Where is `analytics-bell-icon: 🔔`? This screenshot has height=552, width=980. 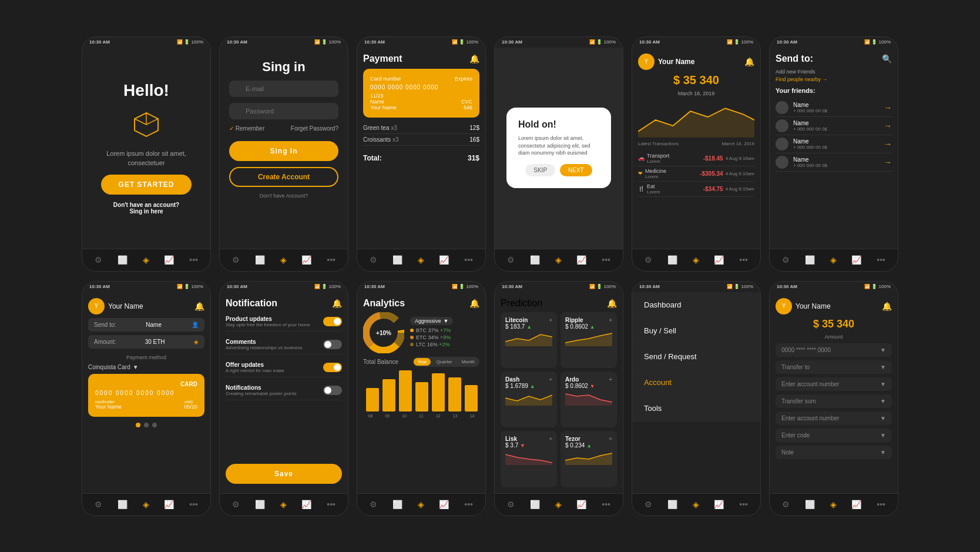
analytics-bell-icon: 🔔 is located at coordinates (475, 303).